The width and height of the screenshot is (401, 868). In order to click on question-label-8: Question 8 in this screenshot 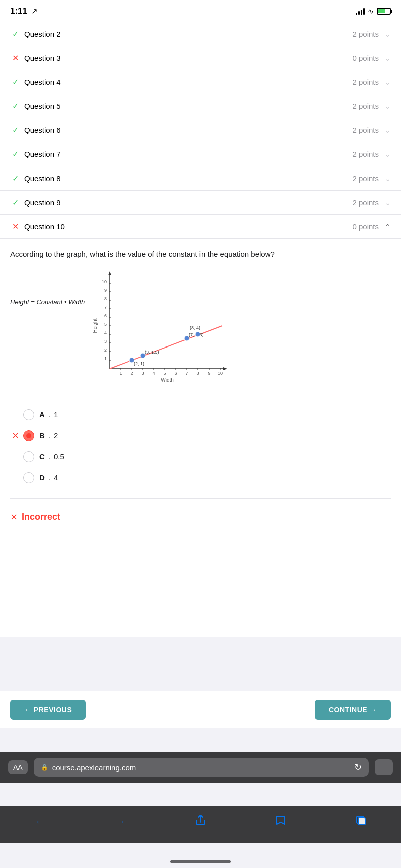, I will do `click(188, 179)`.